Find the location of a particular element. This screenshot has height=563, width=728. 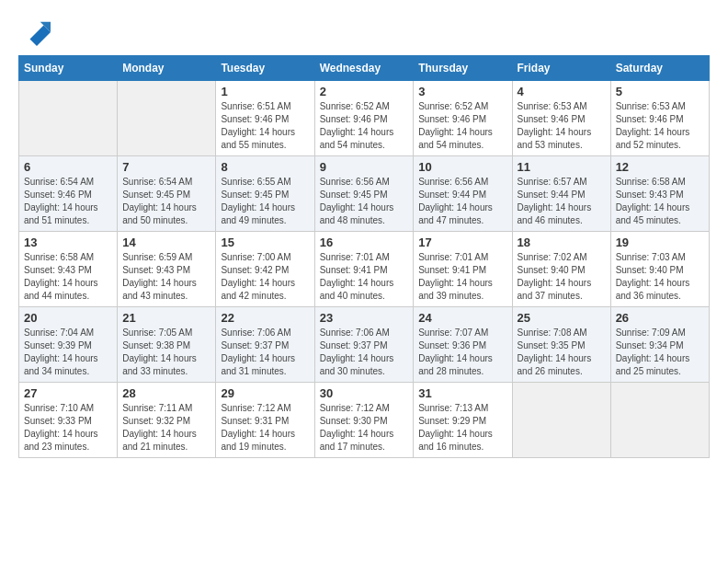

day-info: Sunrise: 7:12 AMSunset: 9:30 PMDaylight:… is located at coordinates (364, 428).